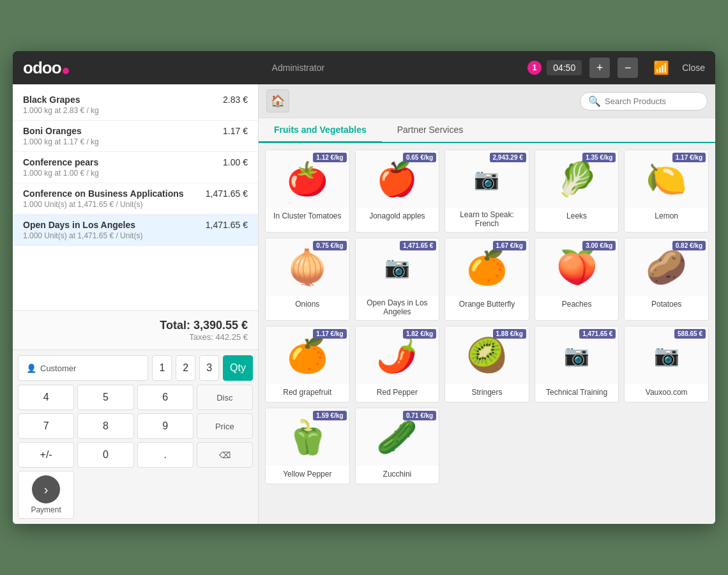  Describe the element at coordinates (420, 415) in the screenshot. I see `product-price-badge: 0.71 €/kg` at that location.